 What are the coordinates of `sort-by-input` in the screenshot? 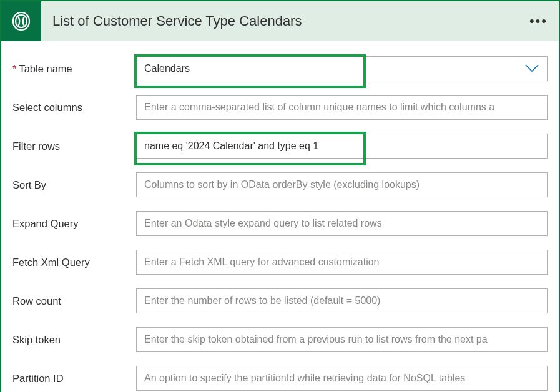 It's located at (342, 185).